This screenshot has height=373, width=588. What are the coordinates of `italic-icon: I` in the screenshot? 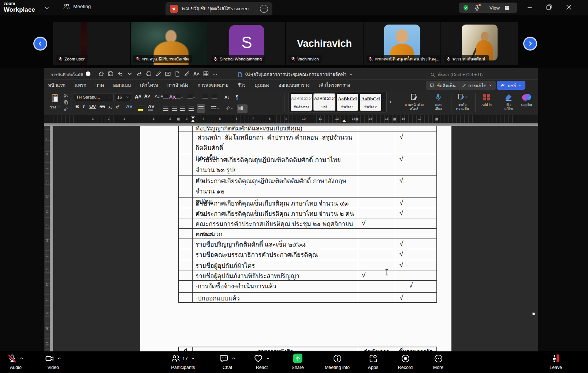 It's located at (83, 107).